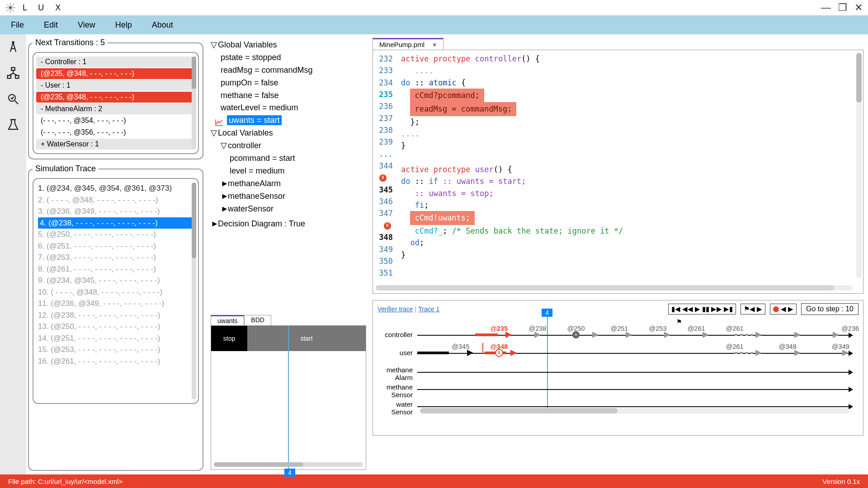 The height and width of the screenshot is (488, 868). I want to click on fast-forward-icon: ▶▶, so click(717, 309).